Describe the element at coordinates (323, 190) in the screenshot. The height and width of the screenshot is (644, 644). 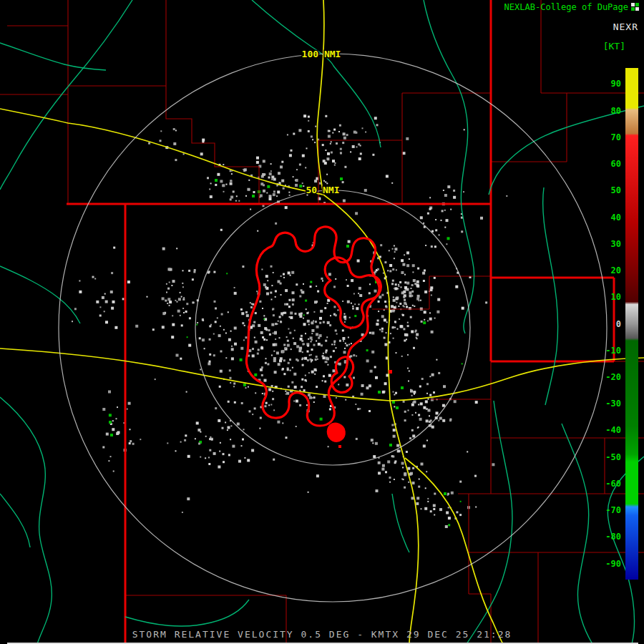
I see `range-ring-label-50: 50 NMI` at that location.